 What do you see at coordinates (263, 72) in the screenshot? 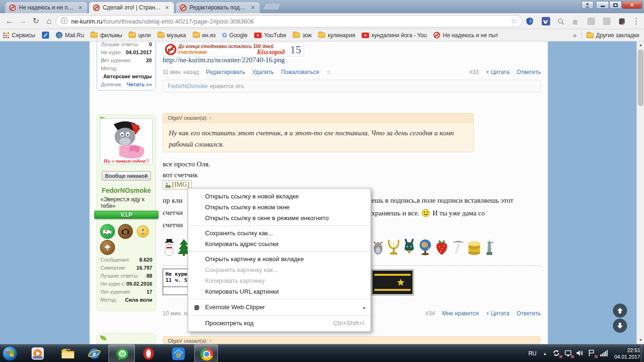
I see `delete-link: Удалить` at bounding box center [263, 72].